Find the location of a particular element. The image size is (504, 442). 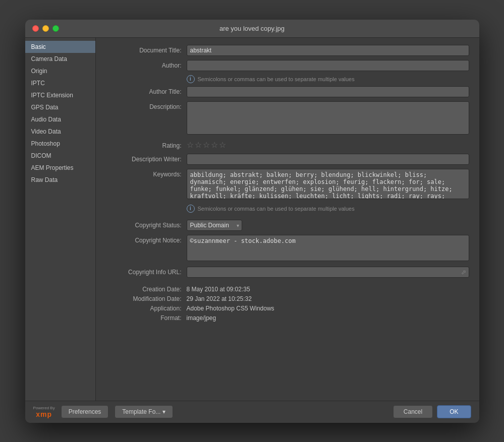

format-value: image/jpeg is located at coordinates (202, 318).